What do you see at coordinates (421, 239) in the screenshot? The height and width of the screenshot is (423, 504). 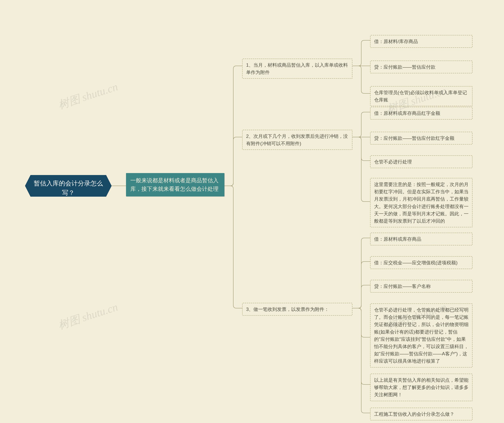 I see `branch3-leaf-a: 借：原材料或库存商品` at bounding box center [421, 239].